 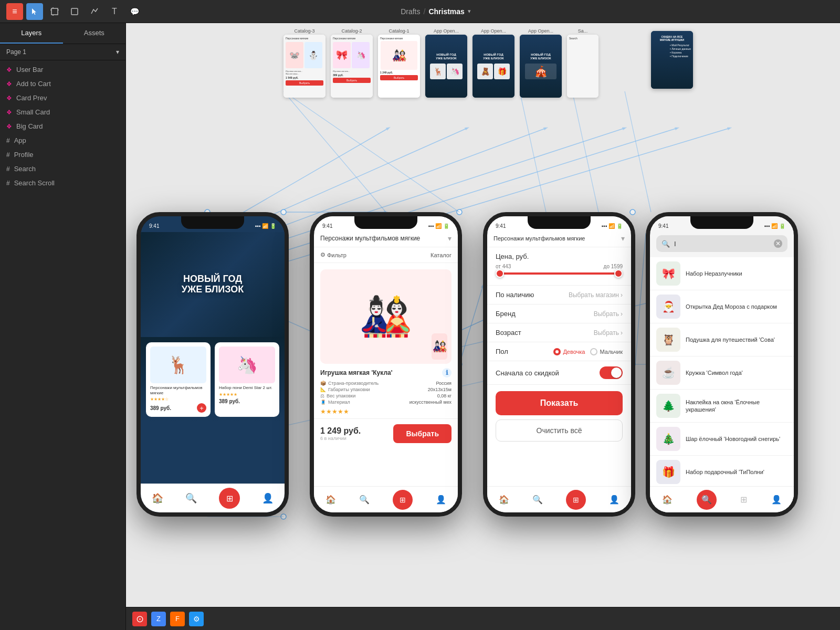 What do you see at coordinates (63, 52) in the screenshot?
I see `page-selector: Page 1 ▾` at bounding box center [63, 52].